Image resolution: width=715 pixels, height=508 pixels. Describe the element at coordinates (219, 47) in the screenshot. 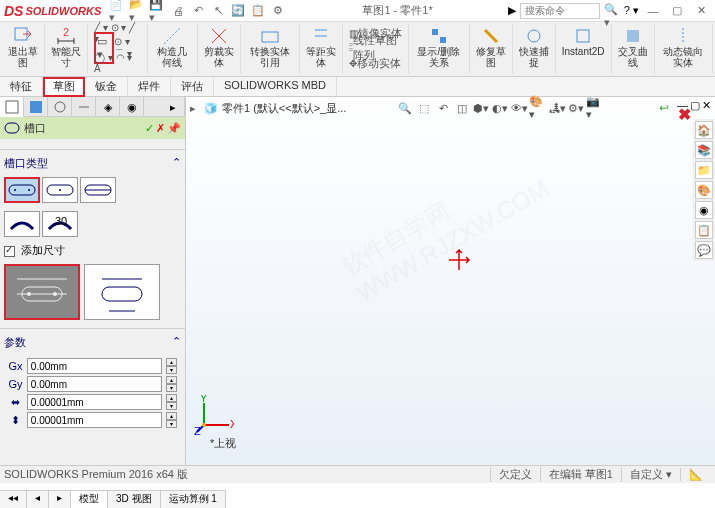

I see `trim-button: 剪裁实体` at that location.